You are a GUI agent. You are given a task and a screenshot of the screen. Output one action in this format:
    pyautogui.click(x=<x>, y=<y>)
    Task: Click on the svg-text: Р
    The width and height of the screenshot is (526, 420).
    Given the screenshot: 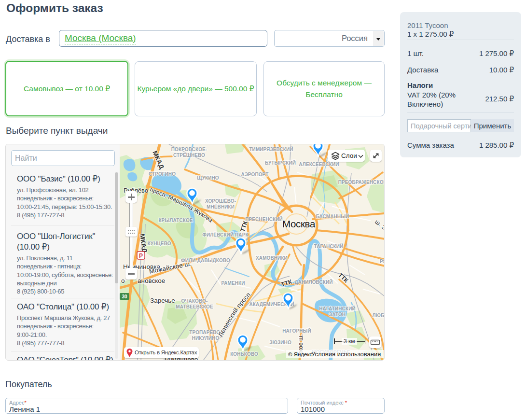 What is the action you would take?
    pyautogui.click(x=141, y=256)
    